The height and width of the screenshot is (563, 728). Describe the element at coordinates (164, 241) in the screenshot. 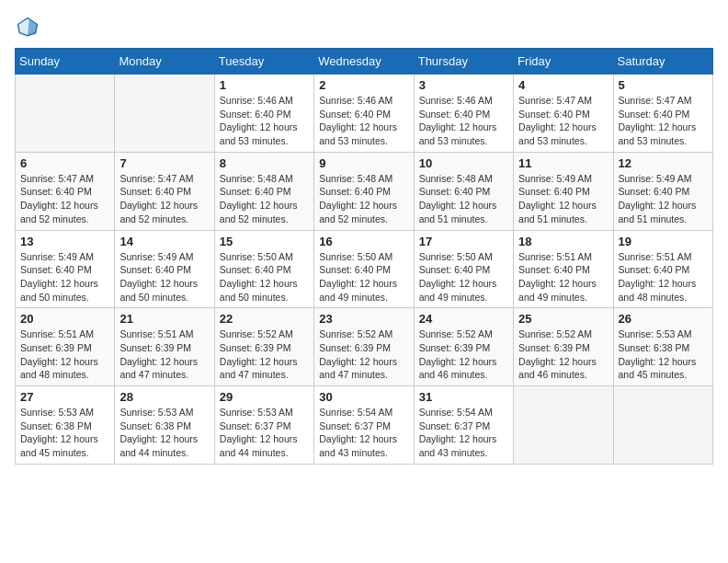

I see `day-number: 14` at that location.